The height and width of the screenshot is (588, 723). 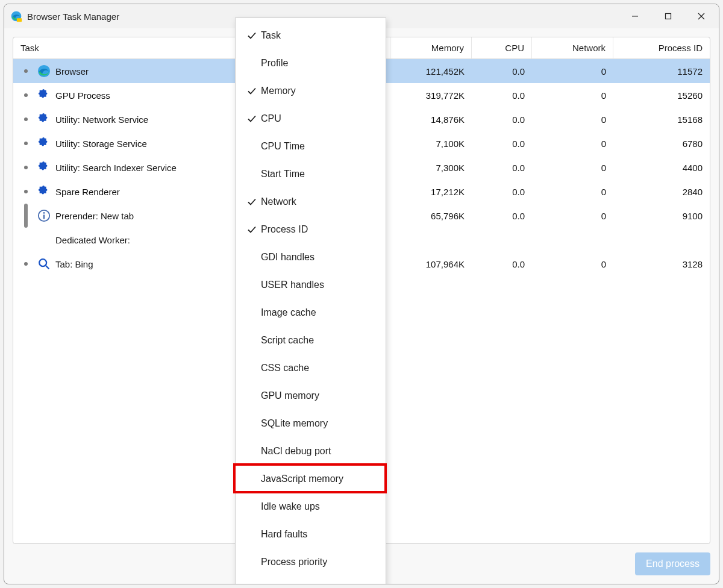 What do you see at coordinates (431, 264) in the screenshot?
I see `cell-memory: 107,964K` at bounding box center [431, 264].